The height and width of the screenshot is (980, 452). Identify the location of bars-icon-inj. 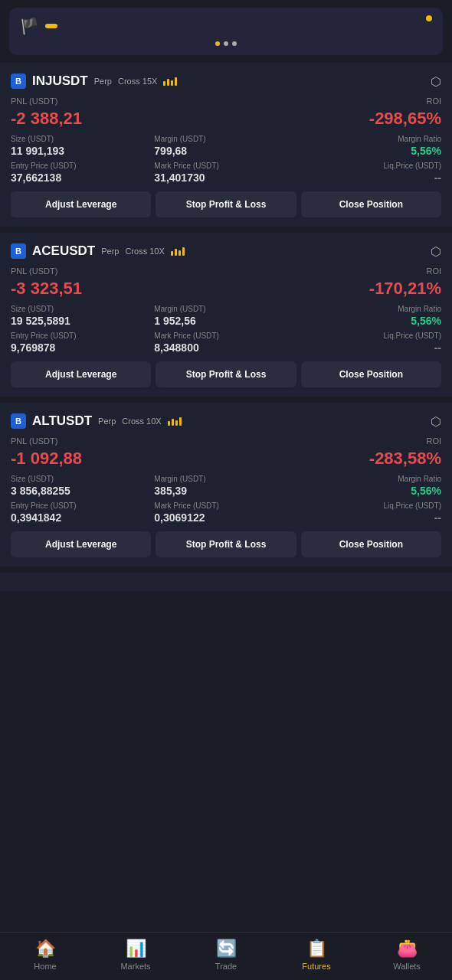
(170, 81).